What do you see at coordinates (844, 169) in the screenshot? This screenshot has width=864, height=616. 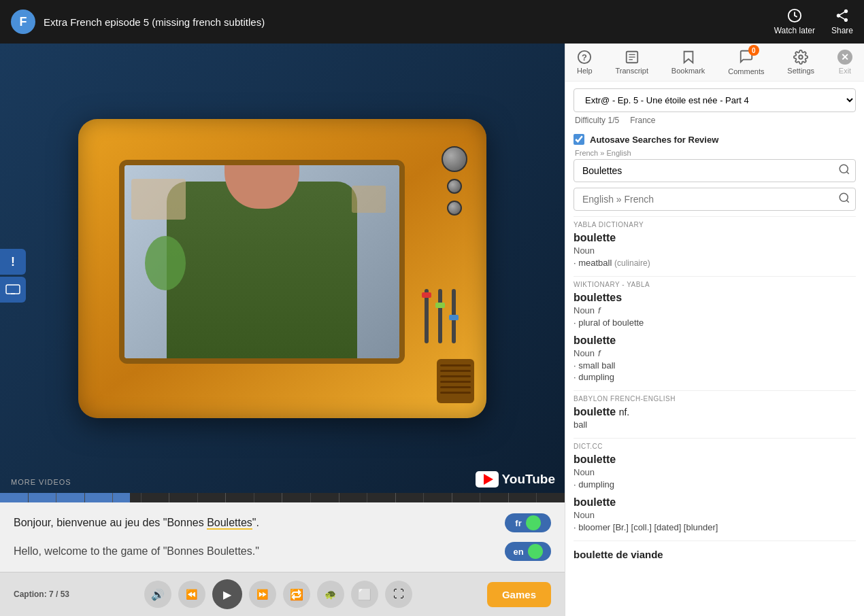 I see `search-fr-icon` at bounding box center [844, 169].